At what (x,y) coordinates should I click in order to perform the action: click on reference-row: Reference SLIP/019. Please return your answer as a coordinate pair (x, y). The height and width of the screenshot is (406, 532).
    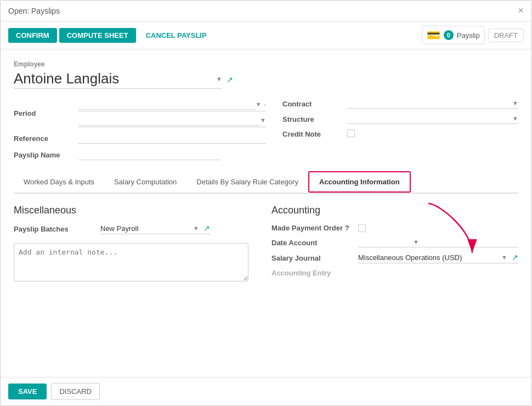
    Looking at the image, I should click on (140, 138).